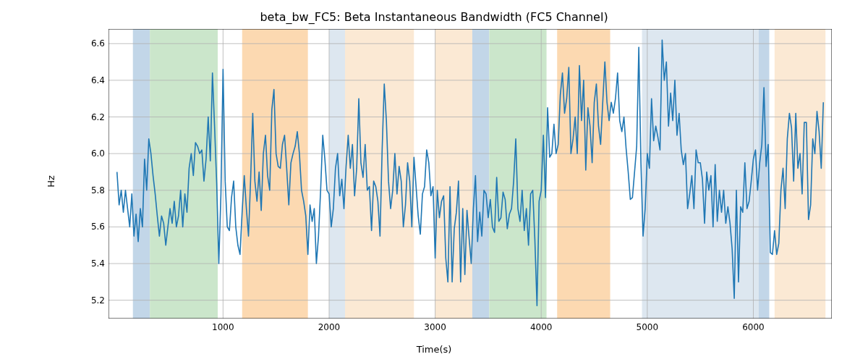  I want to click on y-tick-label: 6.4, so click(98, 80).